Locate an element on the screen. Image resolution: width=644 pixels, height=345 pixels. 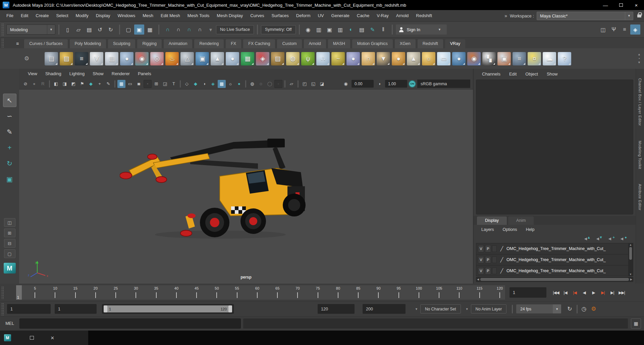
ao-icon: ◌ is located at coordinates (261, 84).